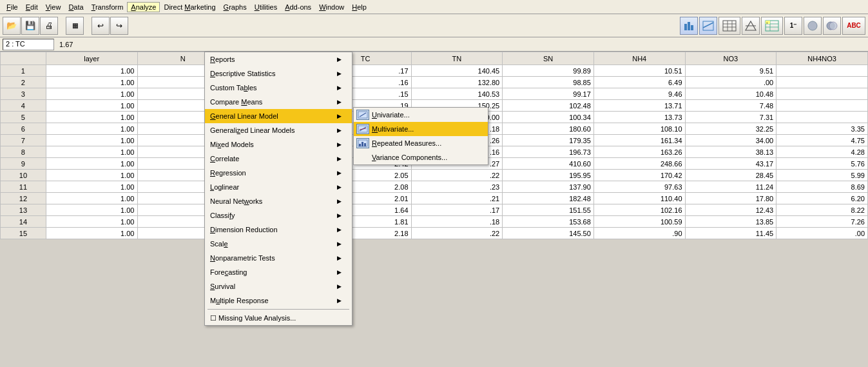 This screenshot has height=367, width=868. I want to click on menu-item-generalized: Generalized Linear Models ▶, so click(278, 130).